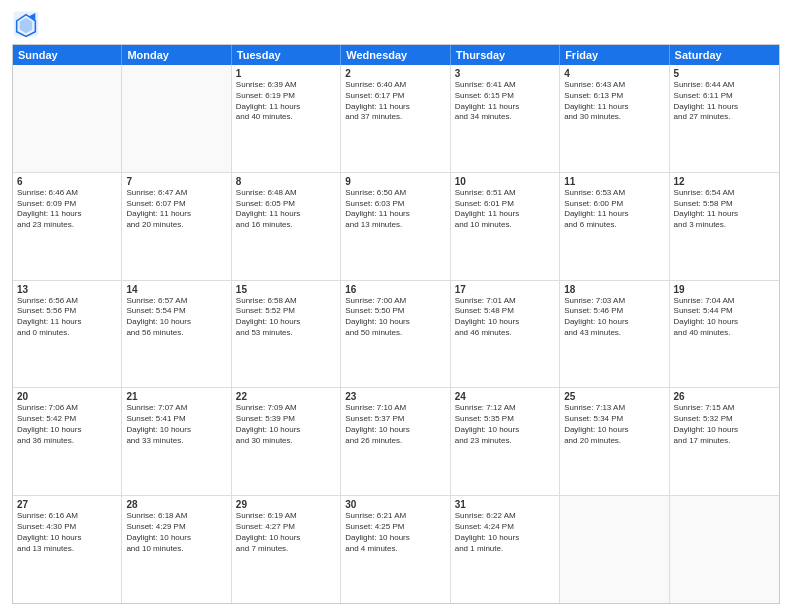 The image size is (792, 612). What do you see at coordinates (724, 74) in the screenshot?
I see `day-number: 5` at bounding box center [724, 74].